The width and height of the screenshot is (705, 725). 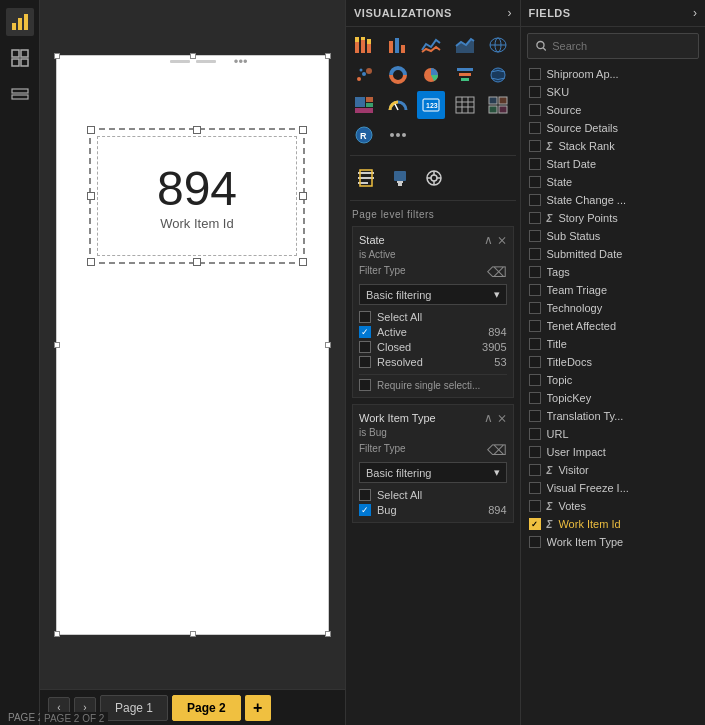 I want to click on field-checkbox-technology, so click(x=535, y=308).